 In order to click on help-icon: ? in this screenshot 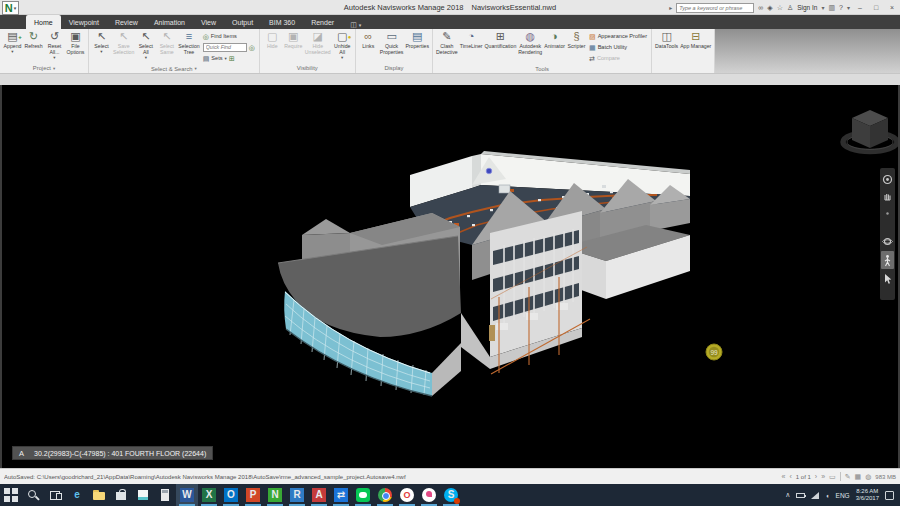, I will do `click(841, 8)`.